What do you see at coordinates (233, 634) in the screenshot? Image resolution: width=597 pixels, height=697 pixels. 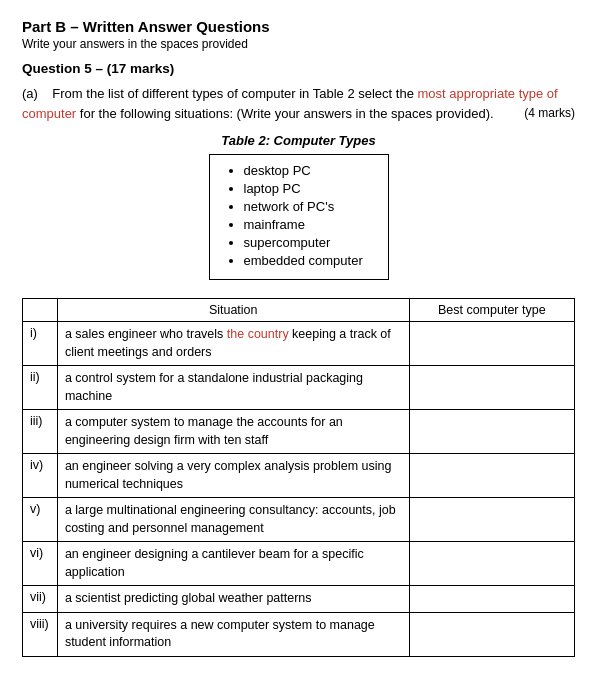 I see `row-situation: a university requires a new computer sys…` at bounding box center [233, 634].